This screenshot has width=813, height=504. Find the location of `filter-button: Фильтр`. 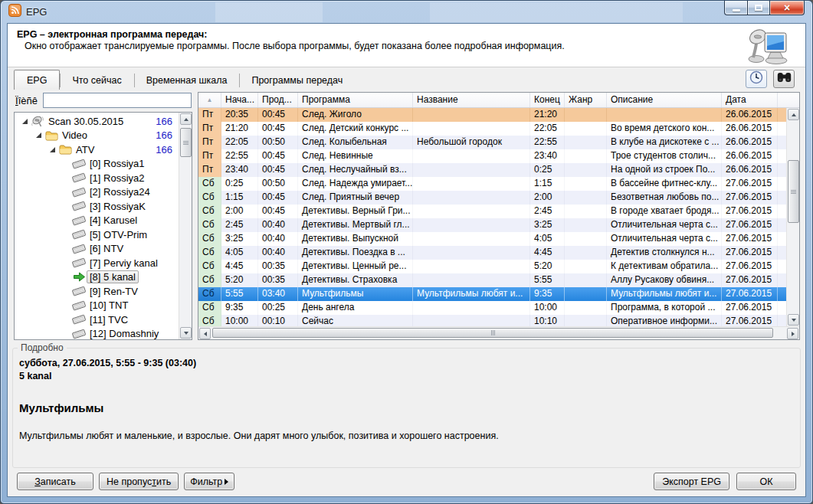

filter-button: Фильтр is located at coordinates (209, 481).